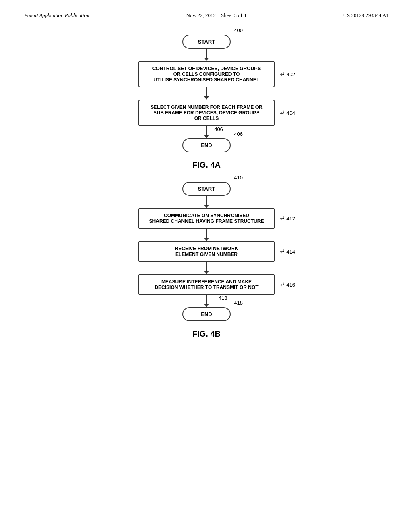  What do you see at coordinates (206, 334) in the screenshot?
I see `fig4b-caption: FIG. 4B` at bounding box center [206, 334].